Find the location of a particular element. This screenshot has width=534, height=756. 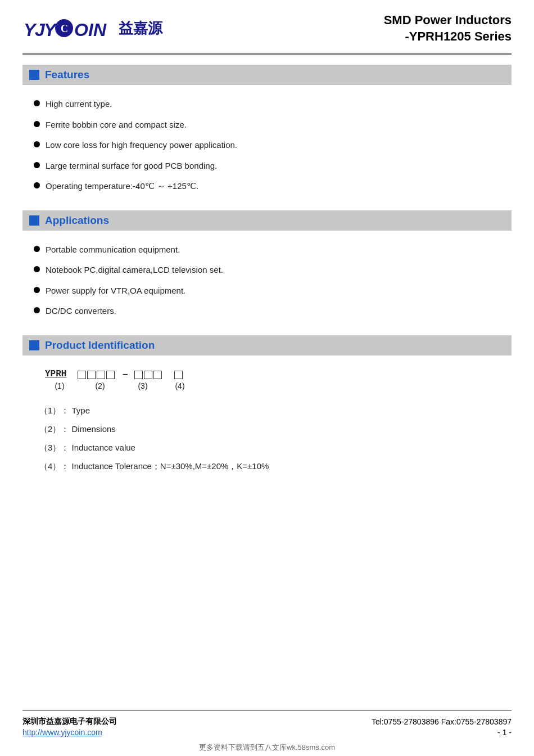

applications-title: Applications is located at coordinates (77, 220).